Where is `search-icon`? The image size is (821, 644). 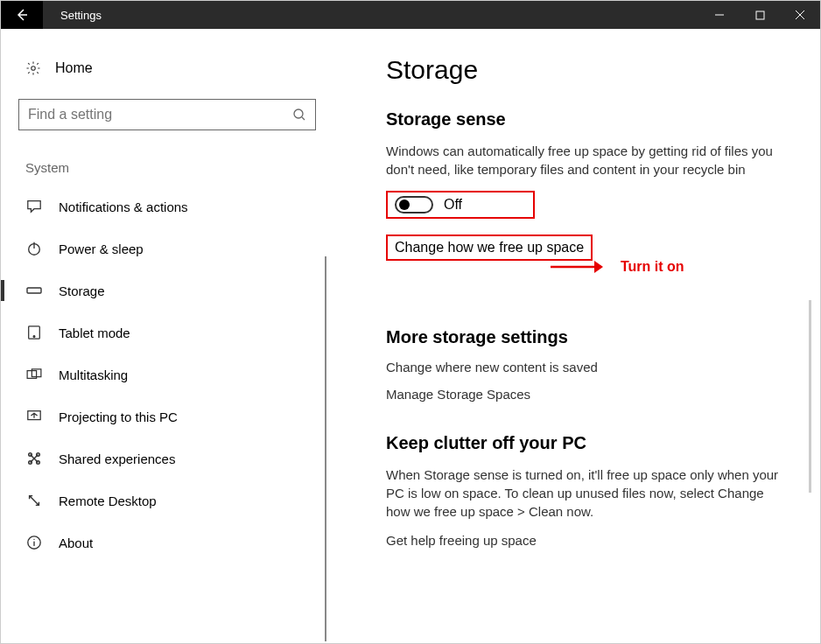
search-icon is located at coordinates (299, 115).